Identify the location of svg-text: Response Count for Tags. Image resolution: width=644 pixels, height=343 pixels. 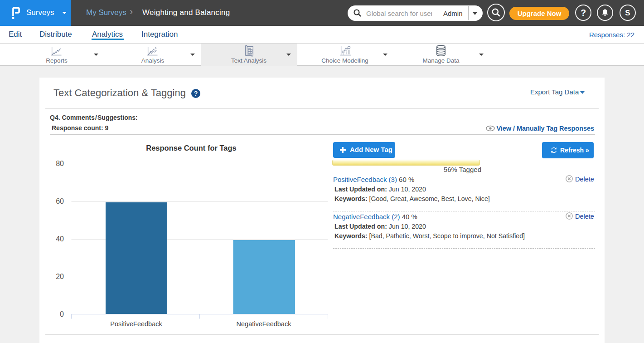
(191, 148).